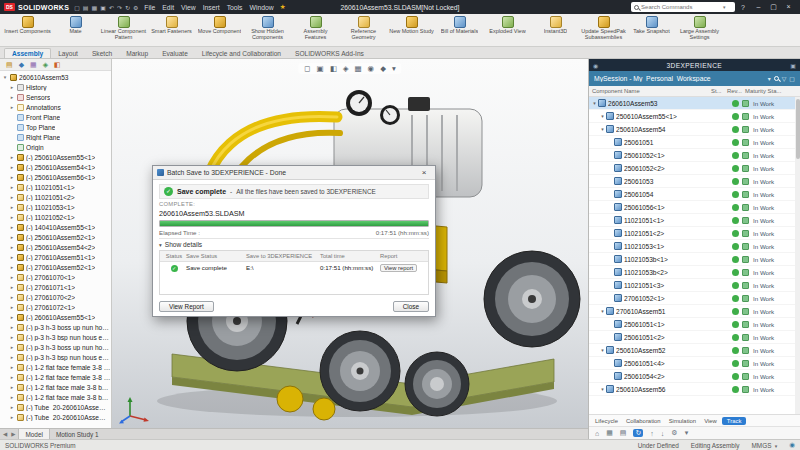  Describe the element at coordinates (398, 268) in the screenshot. I see `view-report-link: View report` at that location.